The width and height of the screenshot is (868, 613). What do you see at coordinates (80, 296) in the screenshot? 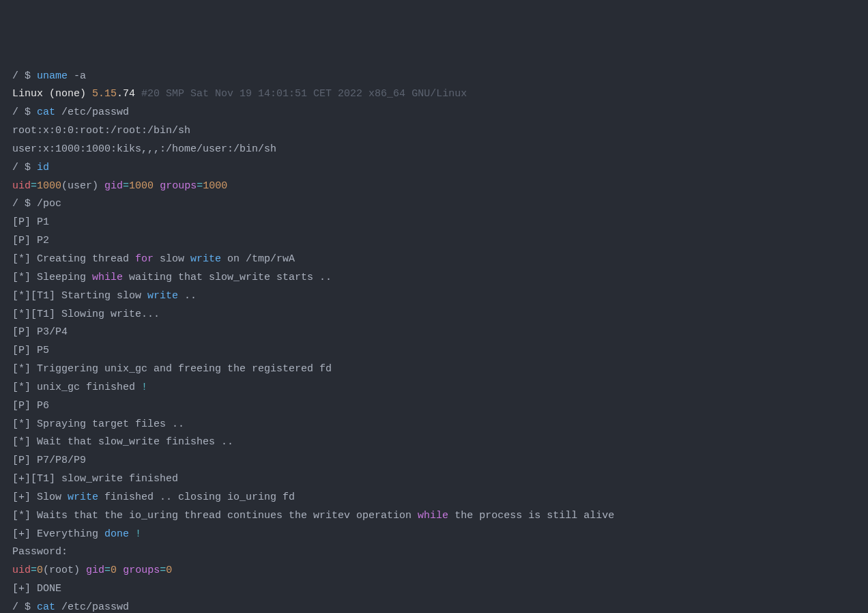
I see `terminal-token: [*][T1] Starting slow` at bounding box center [80, 296].